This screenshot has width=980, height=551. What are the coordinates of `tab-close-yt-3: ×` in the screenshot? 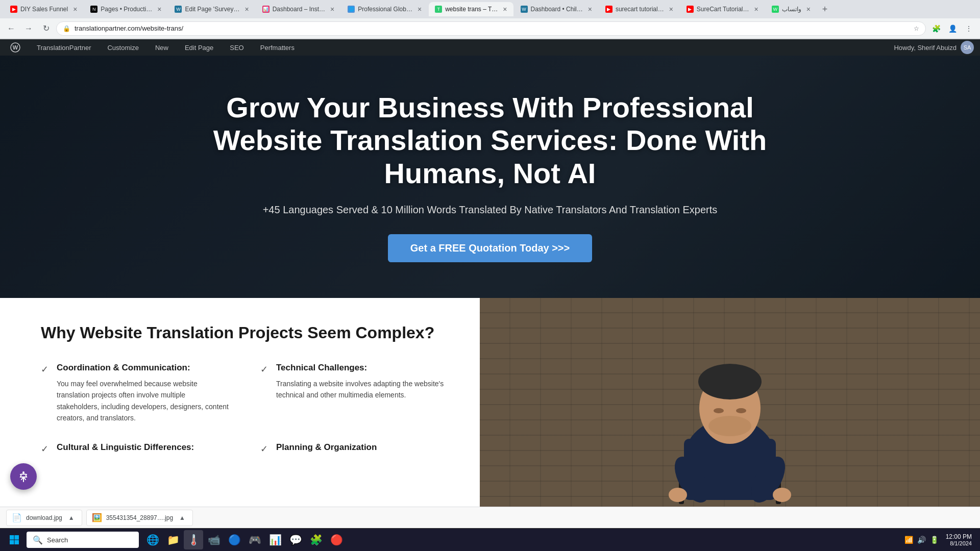 It's located at (756, 9).